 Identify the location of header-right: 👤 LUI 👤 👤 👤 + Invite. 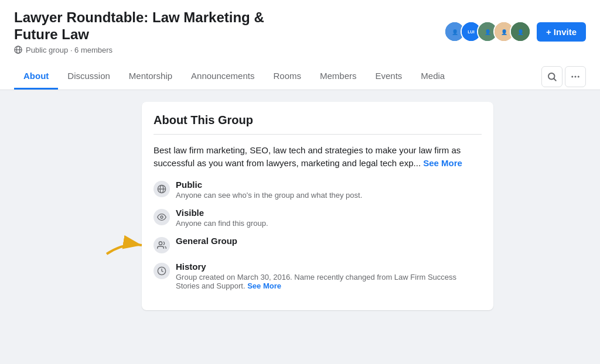
(515, 32).